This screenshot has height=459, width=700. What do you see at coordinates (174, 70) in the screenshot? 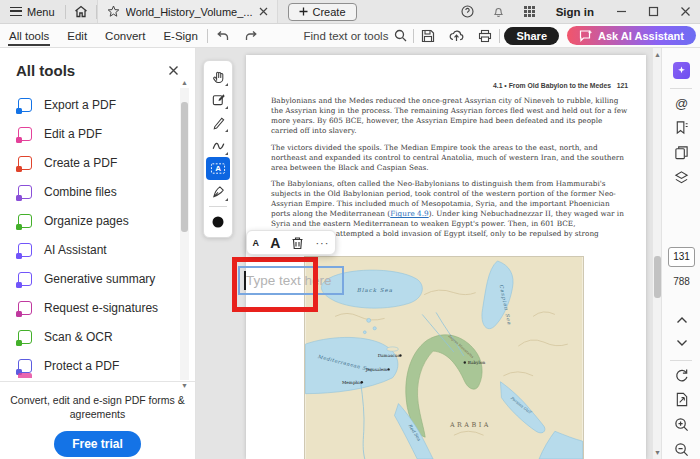
I see `close-panel-icon` at bounding box center [174, 70].